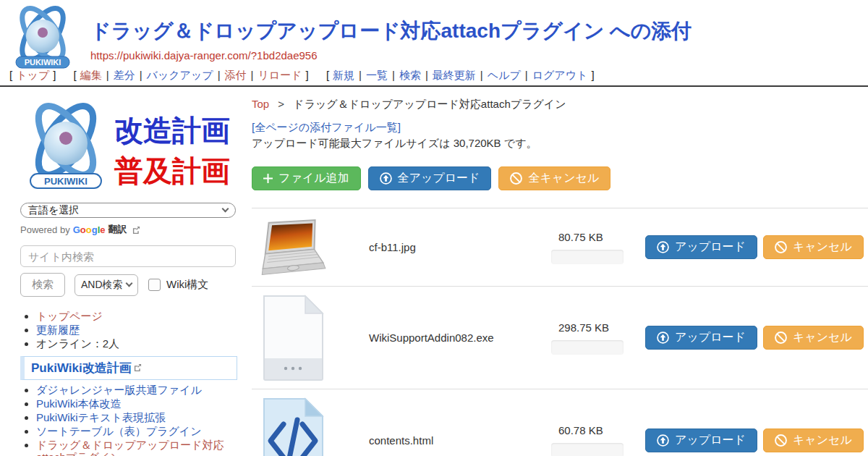  Describe the element at coordinates (118, 229) in the screenshot. I see `translate-label: 翻訳` at that location.